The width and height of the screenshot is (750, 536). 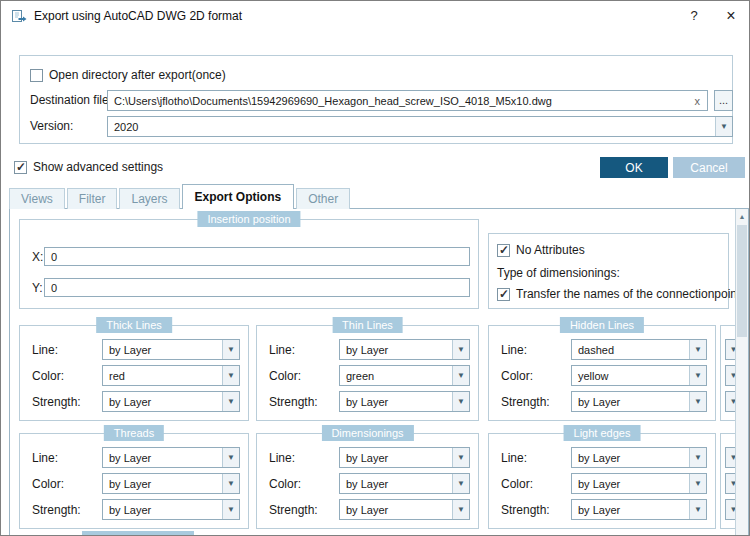 What do you see at coordinates (731, 16) in the screenshot?
I see `close-button: ×` at bounding box center [731, 16].